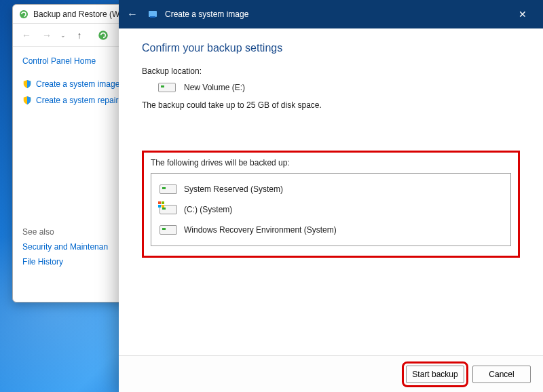 This screenshot has width=543, height=392. Describe the element at coordinates (26, 35) in the screenshot. I see `nav-back-button: ←` at that location.